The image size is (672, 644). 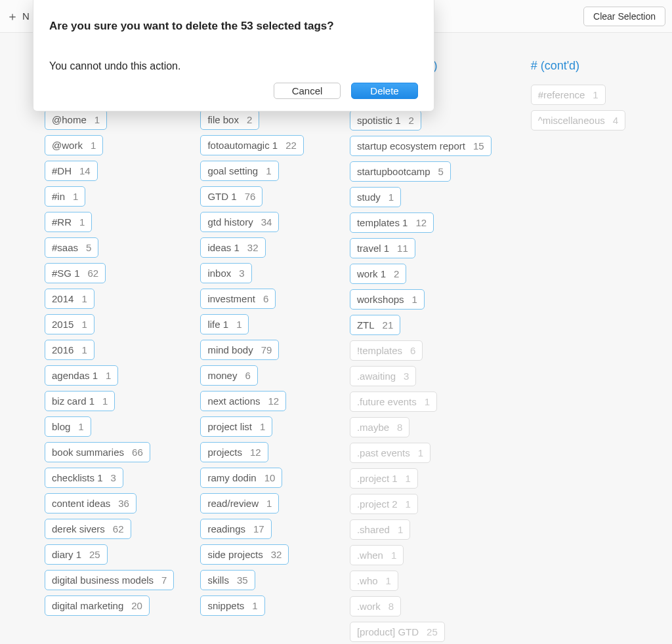 What do you see at coordinates (394, 172) in the screenshot?
I see `tag-name: startupbootcamp` at bounding box center [394, 172].